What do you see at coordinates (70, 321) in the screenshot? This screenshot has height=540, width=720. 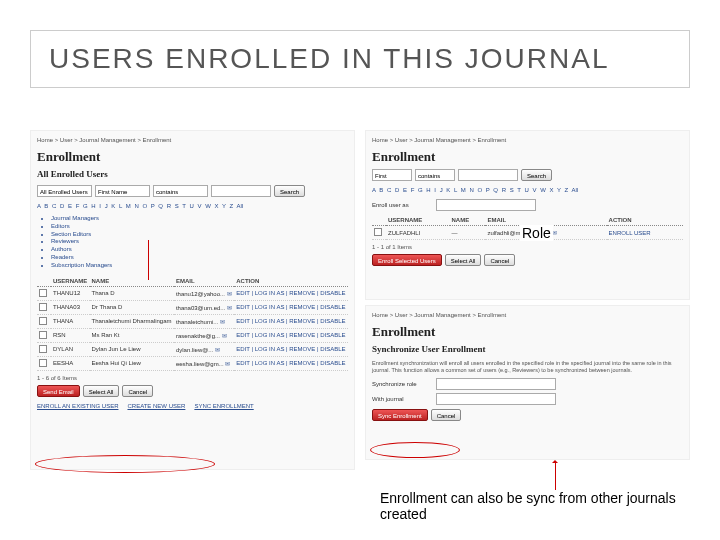 I see `cell-username: THANA` at bounding box center [70, 321].